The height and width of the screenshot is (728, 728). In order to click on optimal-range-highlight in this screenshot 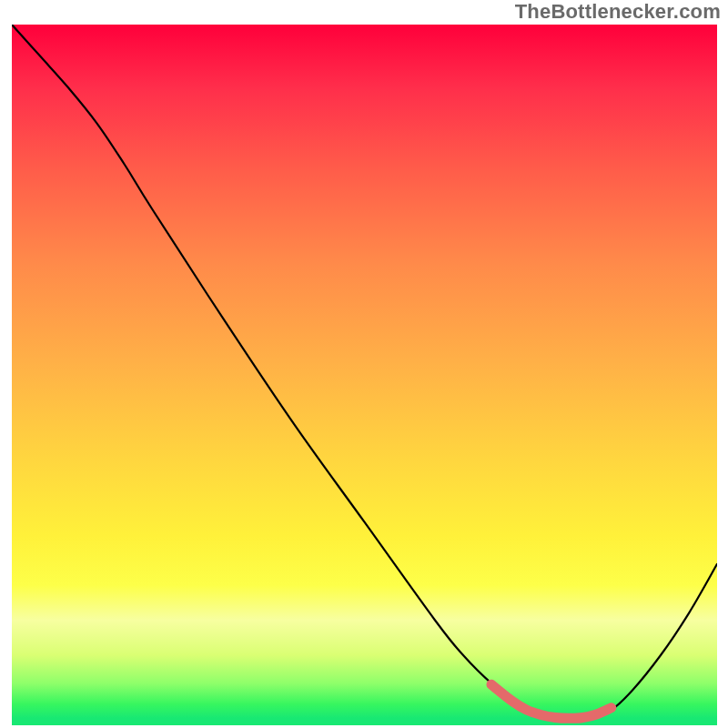, I will do `click(551, 701)`.